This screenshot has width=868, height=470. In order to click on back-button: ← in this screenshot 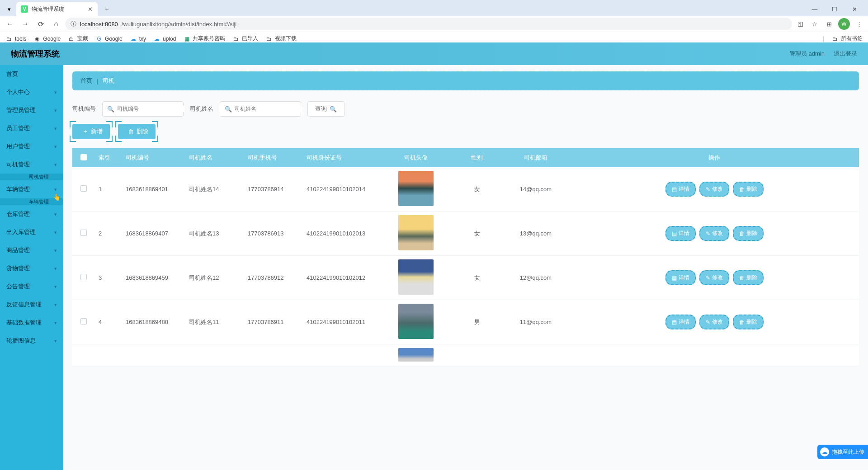, I will do `click(10, 24)`.